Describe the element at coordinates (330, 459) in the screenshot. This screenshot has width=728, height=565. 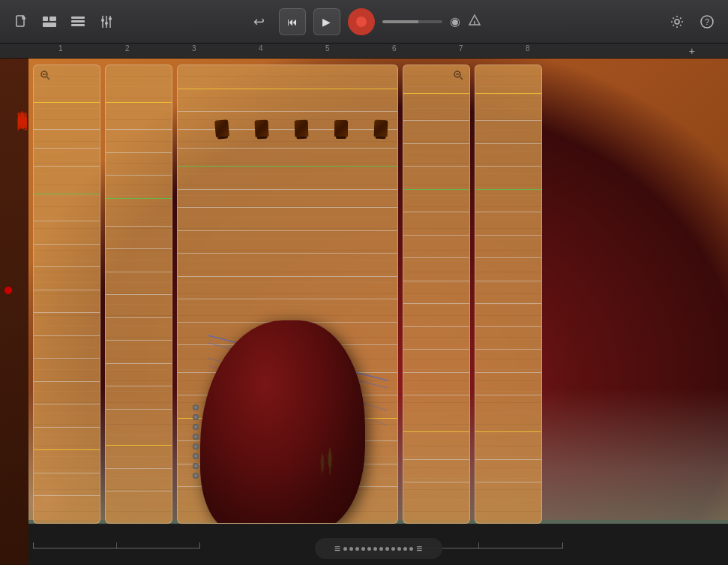
I see `bamboo-decoration` at that location.